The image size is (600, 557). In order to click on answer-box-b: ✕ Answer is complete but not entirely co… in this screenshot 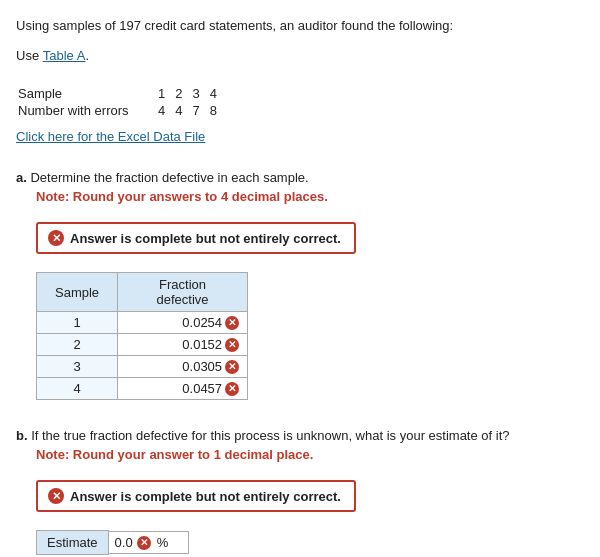, I will do `click(196, 496)`.